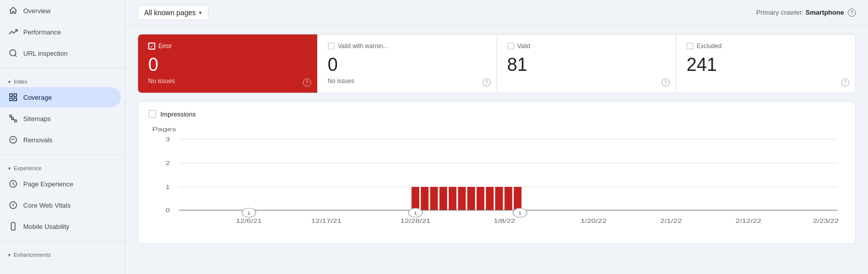 The height and width of the screenshot is (274, 868). Describe the element at coordinates (37, 97) in the screenshot. I see `sidebar-item-coverage-label: Coverage` at that location.